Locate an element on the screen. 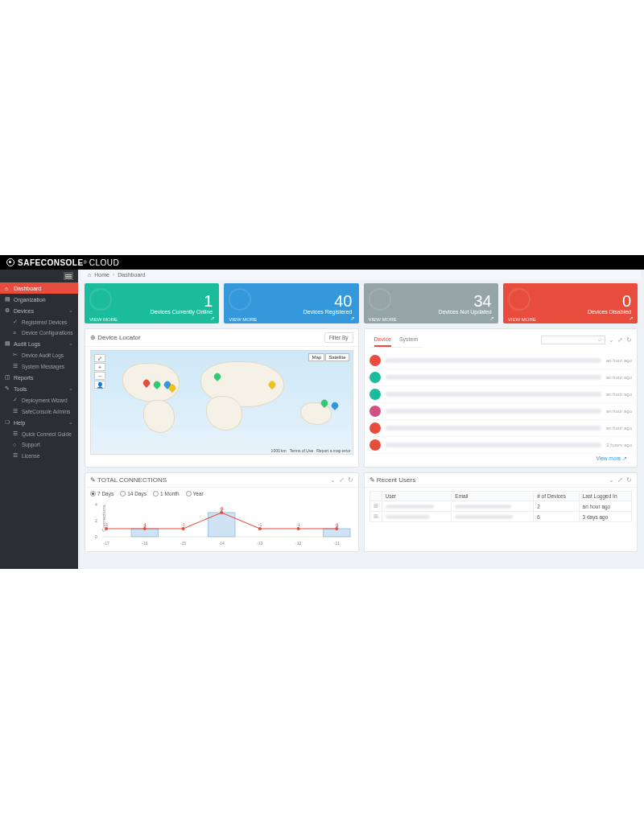 The image size is (644, 824). sidebar-item-help: ❍Help⌄ is located at coordinates (39, 422).